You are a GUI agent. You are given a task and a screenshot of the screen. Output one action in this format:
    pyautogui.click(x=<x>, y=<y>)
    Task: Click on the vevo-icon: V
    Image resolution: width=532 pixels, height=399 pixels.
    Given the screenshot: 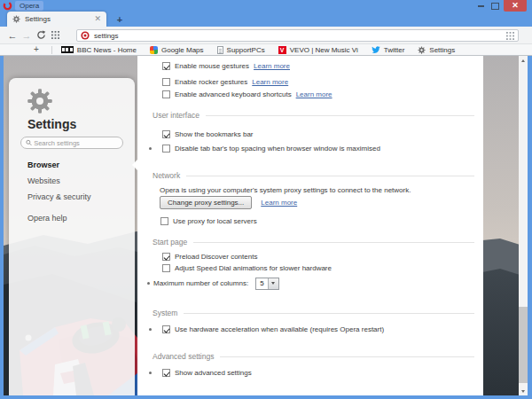 What is the action you would take?
    pyautogui.click(x=282, y=50)
    